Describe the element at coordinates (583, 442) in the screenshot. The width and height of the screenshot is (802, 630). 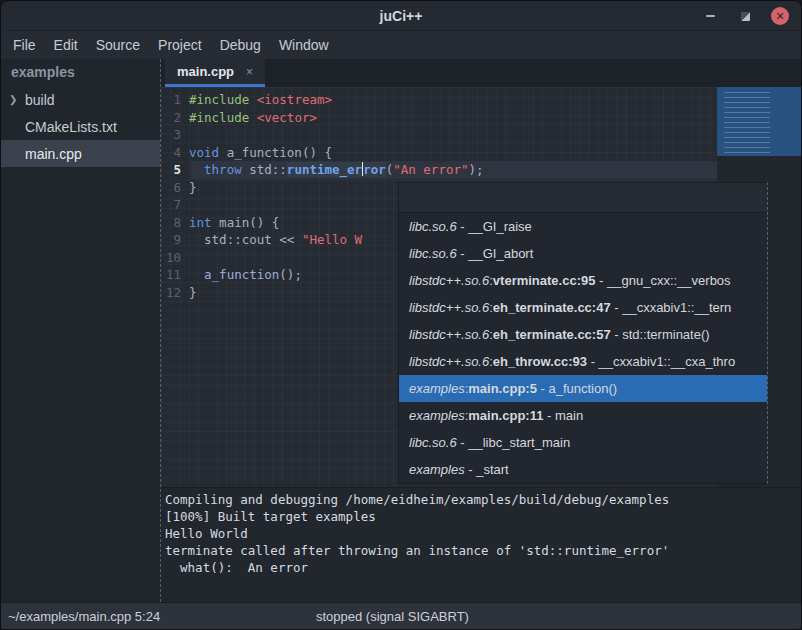
I see `stack-frame-item: libc.so.6 - __libc_start_main` at that location.